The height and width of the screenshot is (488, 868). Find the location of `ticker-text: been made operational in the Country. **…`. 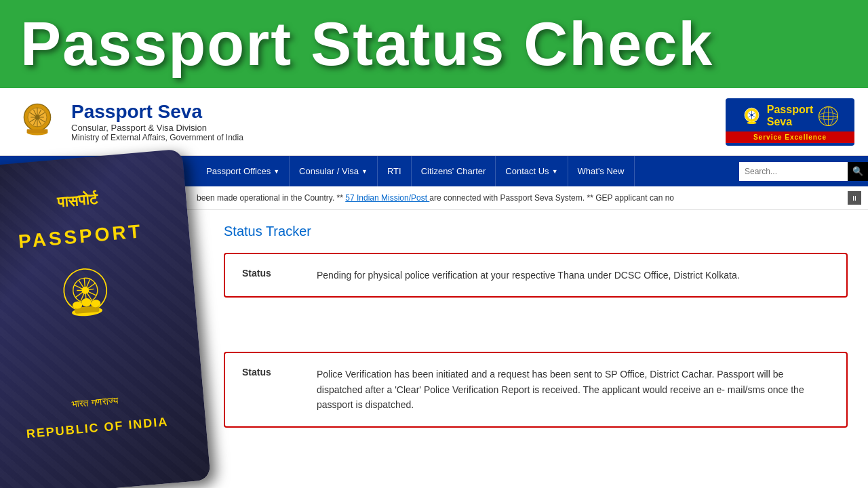

ticker-text: been made operational in the Country. **… is located at coordinates (435, 198).